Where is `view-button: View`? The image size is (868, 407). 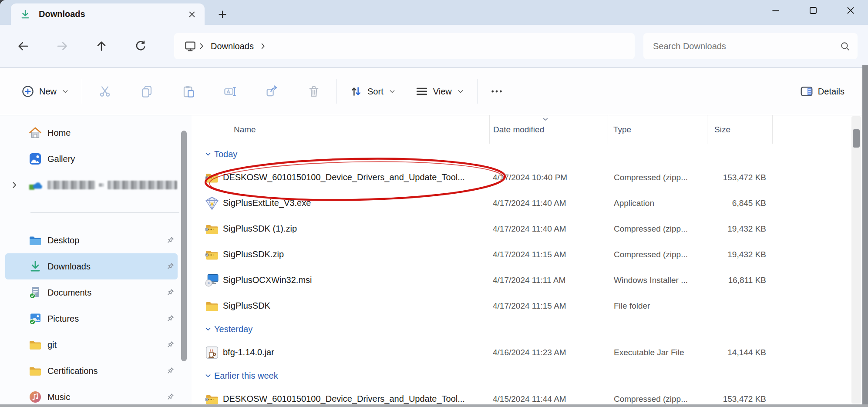 view-button: View is located at coordinates (440, 91).